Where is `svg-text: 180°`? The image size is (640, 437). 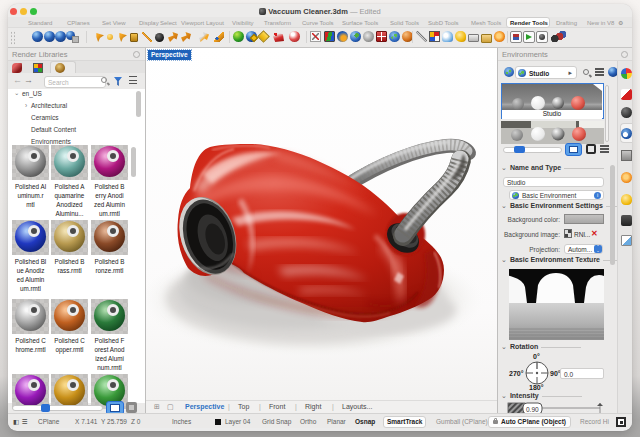 svg-text: 180° is located at coordinates (536, 388).